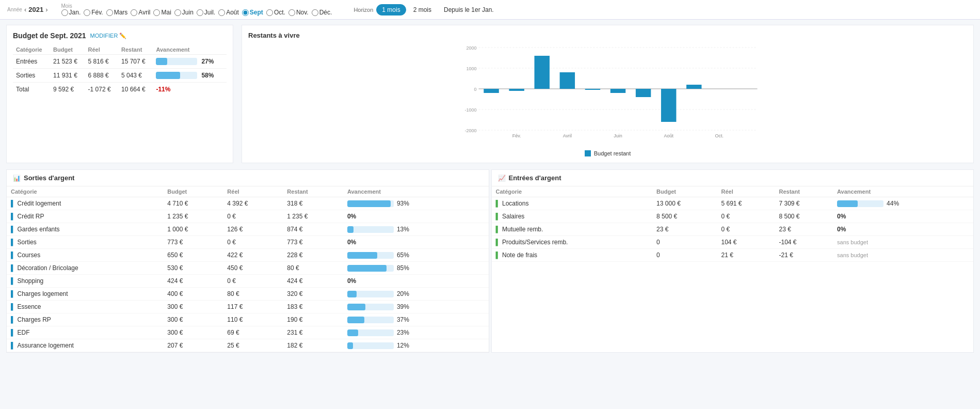 The image size is (980, 409). Describe the element at coordinates (206, 12) in the screenshot. I see `month-Juil: Juil.` at that location.